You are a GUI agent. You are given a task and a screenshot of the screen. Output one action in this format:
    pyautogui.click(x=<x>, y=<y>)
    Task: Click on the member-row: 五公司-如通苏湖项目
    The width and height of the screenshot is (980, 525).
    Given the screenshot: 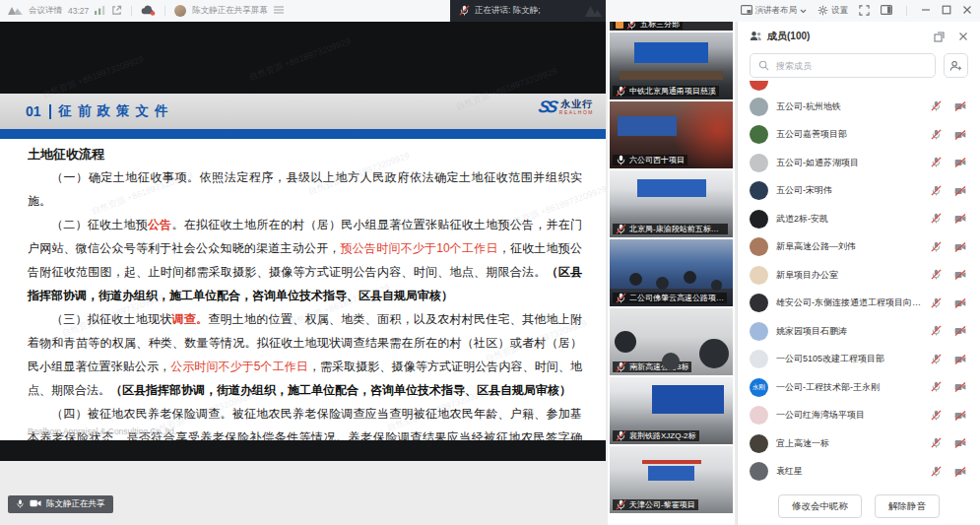 What is the action you would take?
    pyautogui.click(x=859, y=164)
    